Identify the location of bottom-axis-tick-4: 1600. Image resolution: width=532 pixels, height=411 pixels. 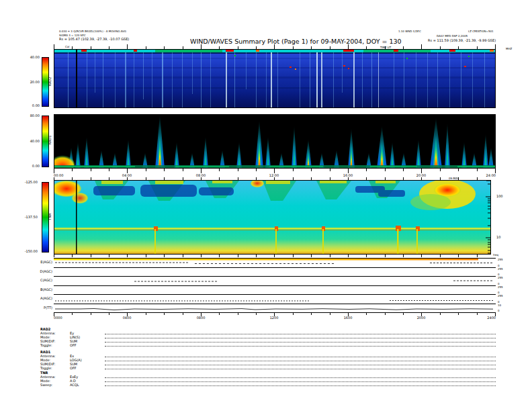
(348, 318).